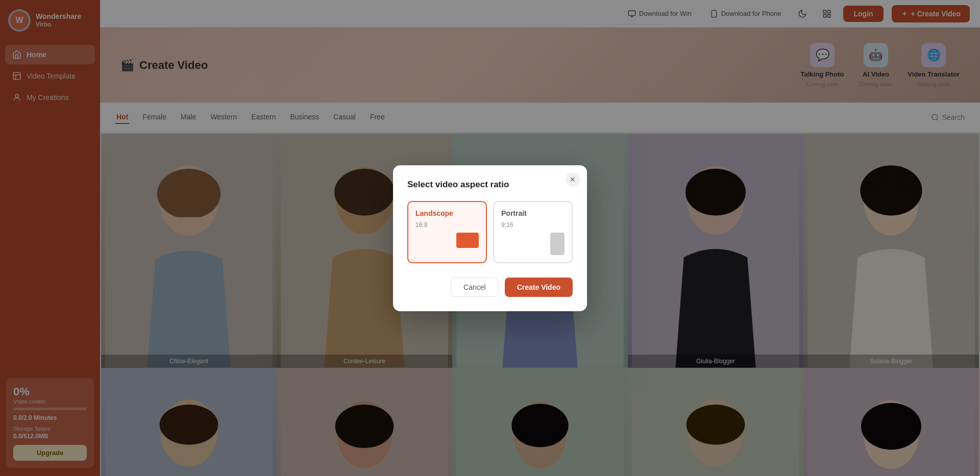 This screenshot has height=476, width=980. I want to click on cancel-button: Cancel, so click(475, 287).